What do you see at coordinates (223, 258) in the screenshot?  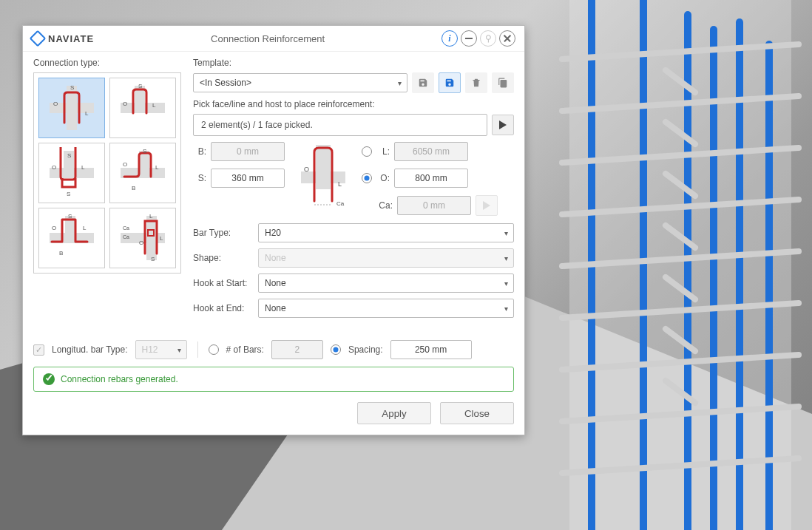 I see `shape-label: Shape:` at bounding box center [223, 258].